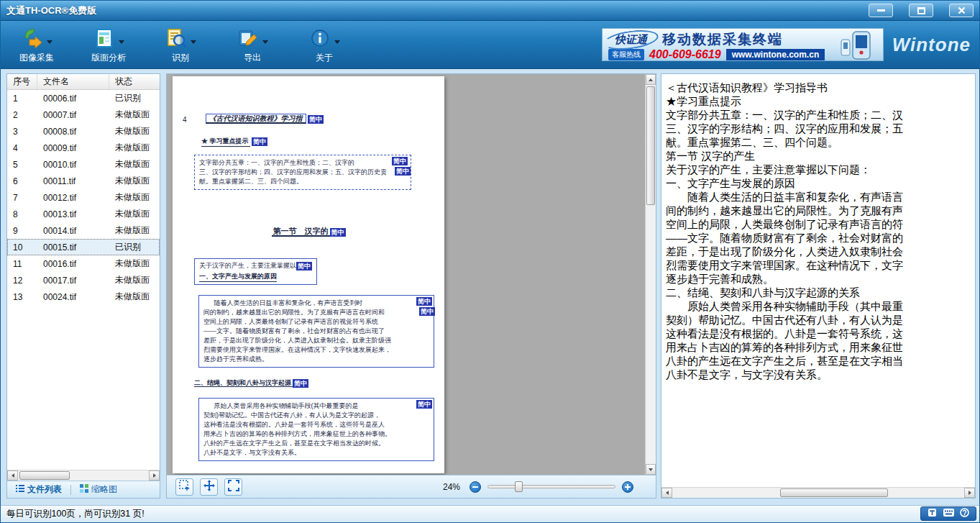 This screenshot has width=980, height=523. I want to click on page-text-line: 一、文字产生与发展的原因, so click(238, 277).